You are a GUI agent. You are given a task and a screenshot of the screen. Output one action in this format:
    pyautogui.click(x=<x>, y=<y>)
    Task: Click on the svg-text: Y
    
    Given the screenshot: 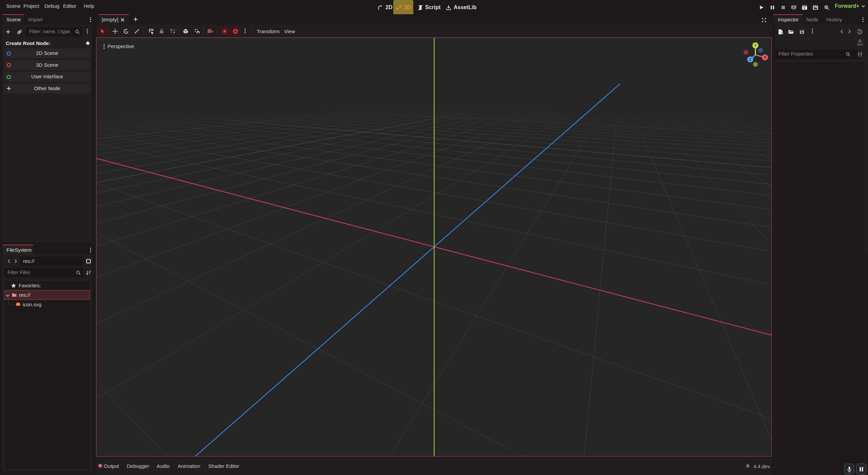 What is the action you would take?
    pyautogui.click(x=755, y=45)
    